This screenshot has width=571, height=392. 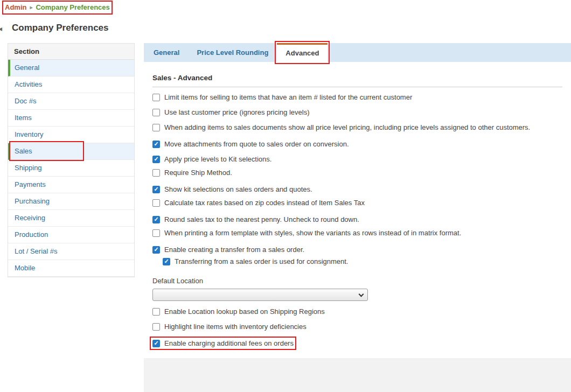 I want to click on checkbox-row: ✓Round sales tax to the nearest penny. U…, so click(x=358, y=219).